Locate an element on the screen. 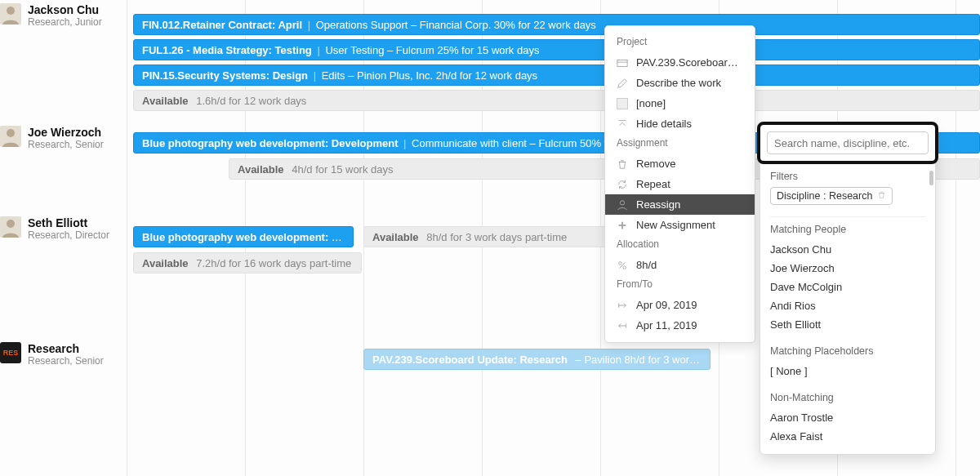 The width and height of the screenshot is (980, 476). menu-color: [none] is located at coordinates (679, 103).